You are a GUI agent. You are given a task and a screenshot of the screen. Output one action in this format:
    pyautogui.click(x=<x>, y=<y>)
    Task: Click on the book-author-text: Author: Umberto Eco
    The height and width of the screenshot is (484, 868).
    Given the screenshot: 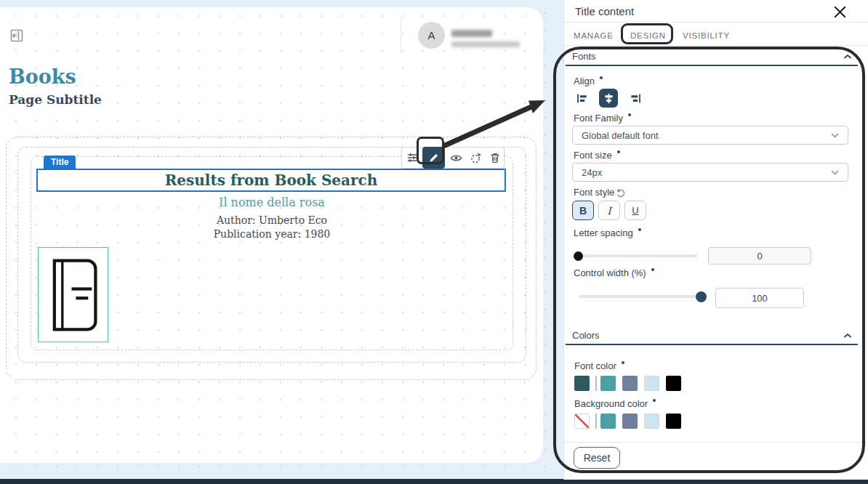 What is the action you would take?
    pyautogui.click(x=272, y=220)
    